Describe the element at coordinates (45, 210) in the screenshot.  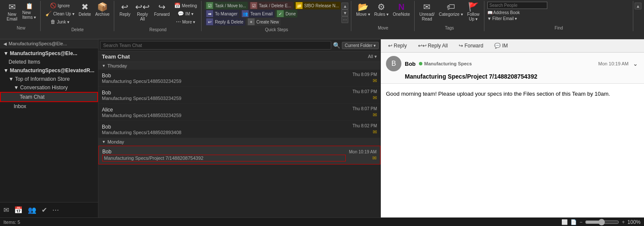
I see `nav-tasks-icon: ✔` at that location.